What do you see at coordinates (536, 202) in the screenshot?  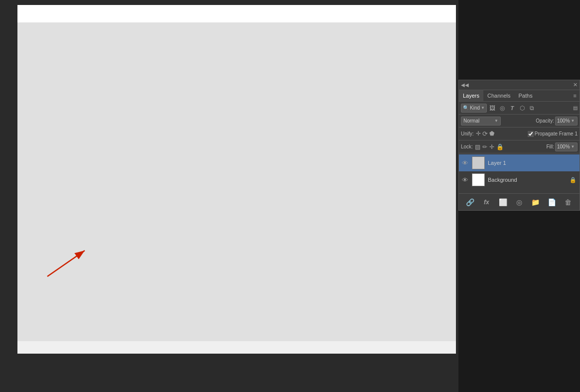 I see `new-group-icon: 📁` at bounding box center [536, 202].